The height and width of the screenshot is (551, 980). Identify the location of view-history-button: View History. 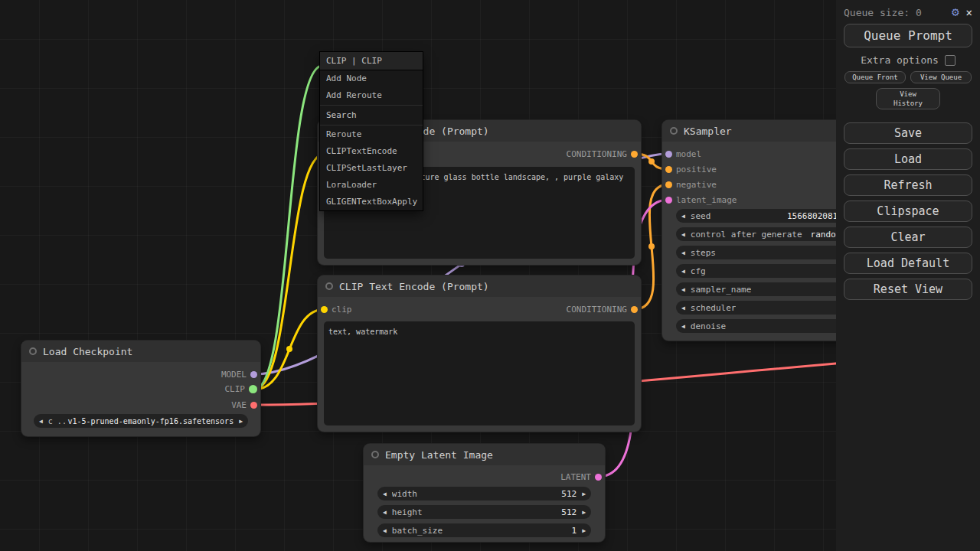
(908, 99).